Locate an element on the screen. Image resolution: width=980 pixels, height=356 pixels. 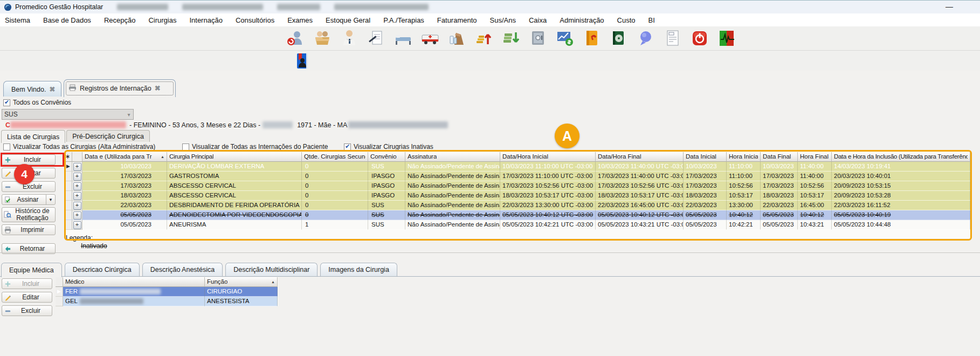
menu-item: Exames is located at coordinates (300, 20).